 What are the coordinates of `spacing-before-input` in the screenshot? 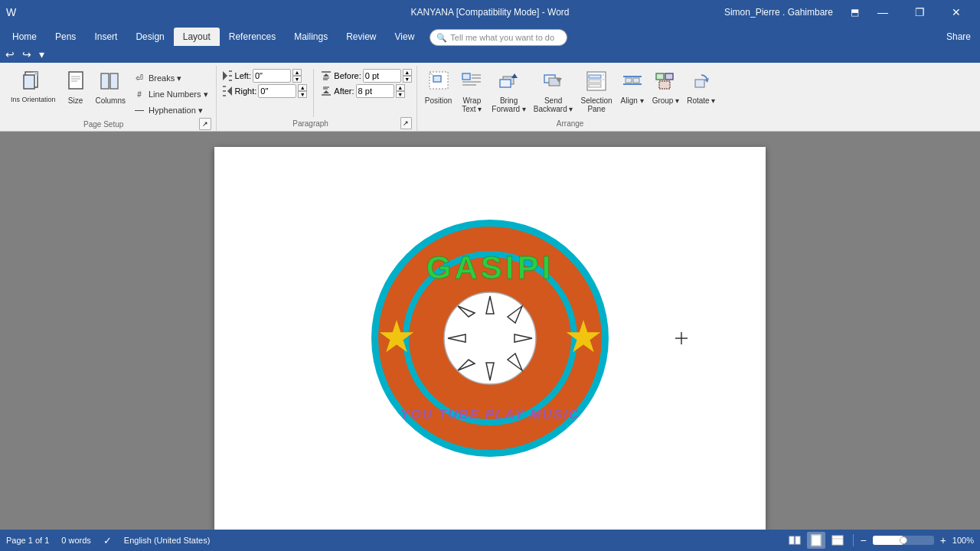 It's located at (382, 76).